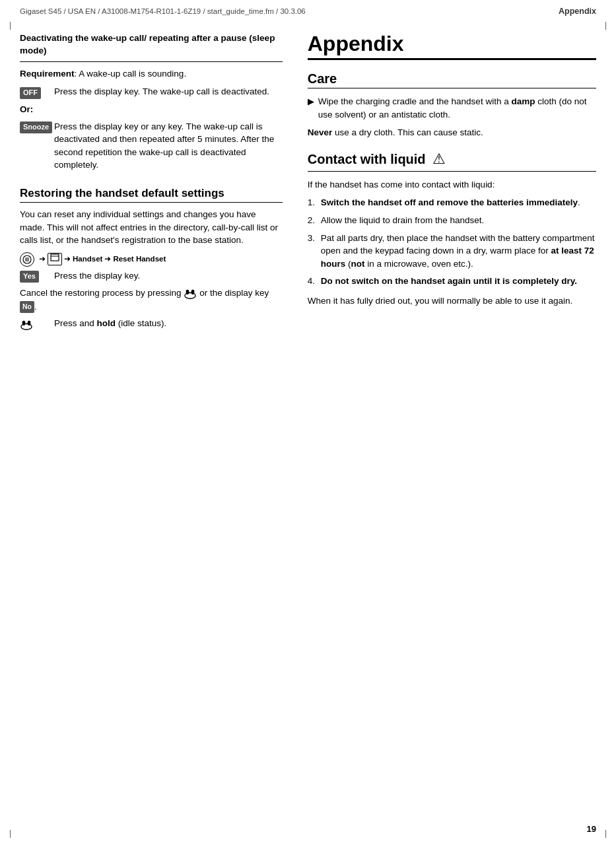 This screenshot has height=859, width=616. What do you see at coordinates (42, 259) in the screenshot?
I see `arrow-1: ➜` at bounding box center [42, 259].